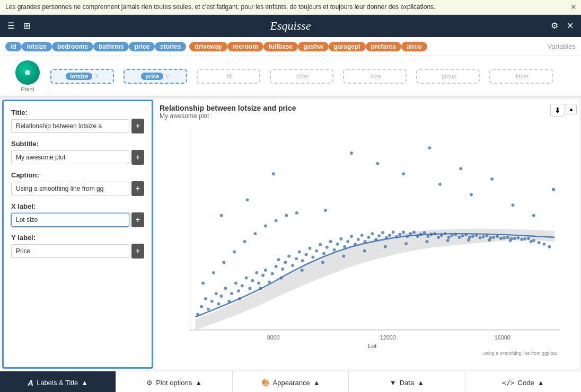 The height and width of the screenshot is (392, 581). What do you see at coordinates (28, 76) in the screenshot?
I see `geom-selector: Point` at bounding box center [28, 76].